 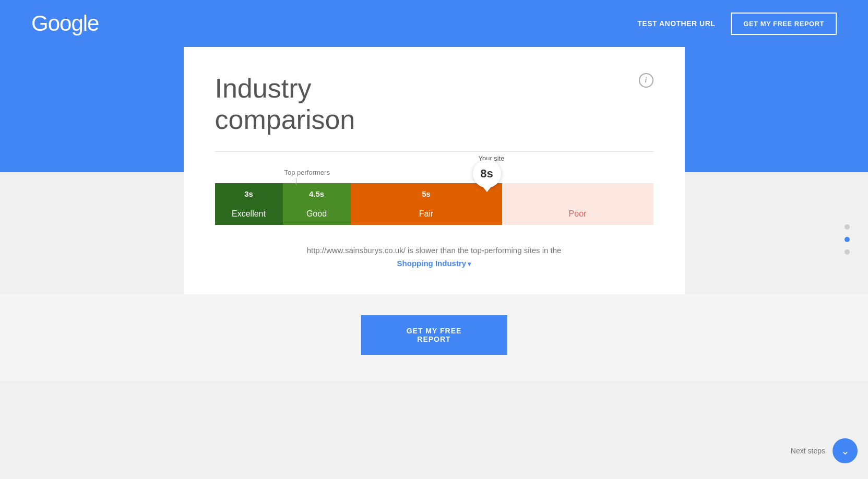 What do you see at coordinates (434, 204) in the screenshot?
I see `speed-bar: 3s Excellent 4.5s Good 5s Fair Poor` at bounding box center [434, 204].